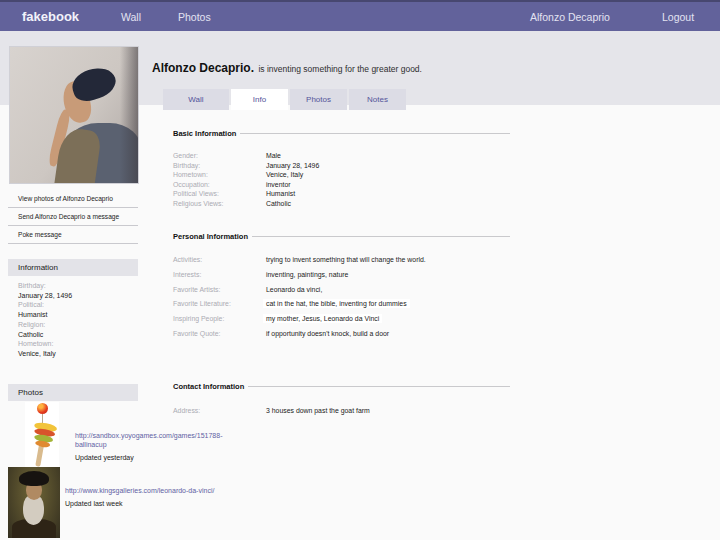 The height and width of the screenshot is (540, 720). Describe the element at coordinates (342, 278) in the screenshot. I see `info-row: Interests:inventing, paintings, nature` at that location.